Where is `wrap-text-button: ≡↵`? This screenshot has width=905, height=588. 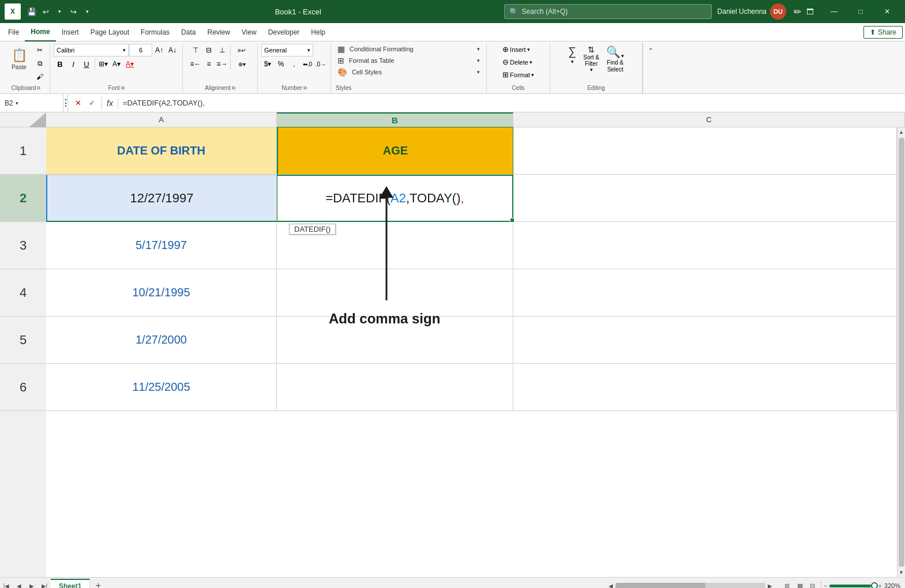
wrap-text-button: ≡↵ is located at coordinates (242, 50).